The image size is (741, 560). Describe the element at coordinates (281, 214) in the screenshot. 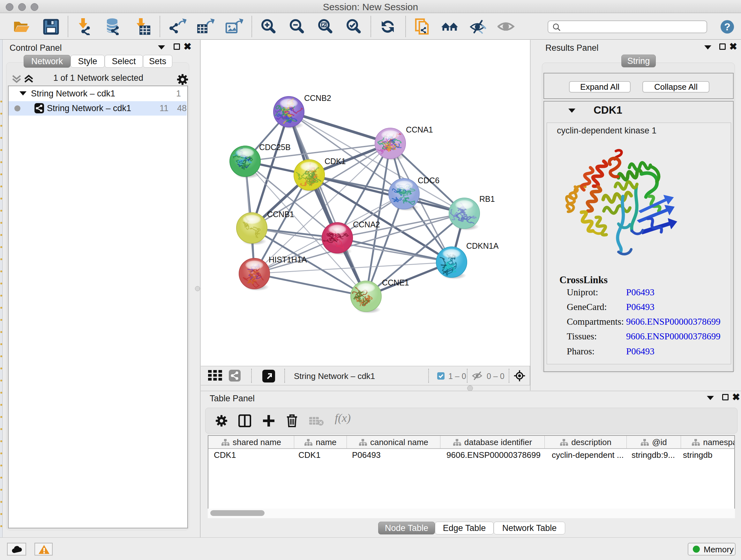

I see `svg-text: CCNB1` at that location.